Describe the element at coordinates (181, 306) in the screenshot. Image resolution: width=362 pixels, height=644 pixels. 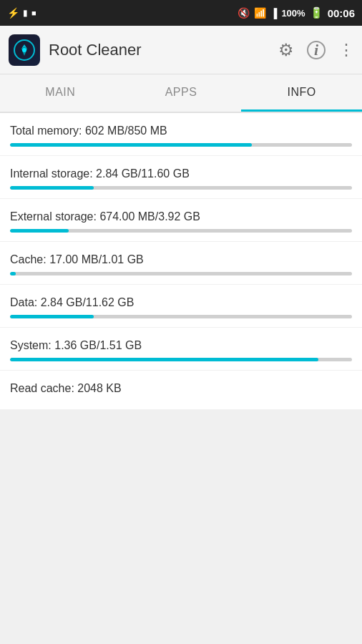
I see `stat-row: Data: 2.84 GB/11.62 GB` at that location.